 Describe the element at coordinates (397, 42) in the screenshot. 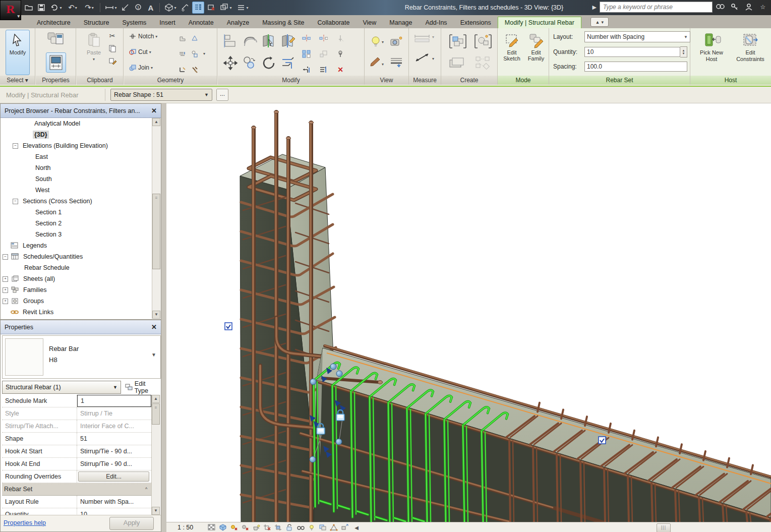

I see `render-icon` at that location.